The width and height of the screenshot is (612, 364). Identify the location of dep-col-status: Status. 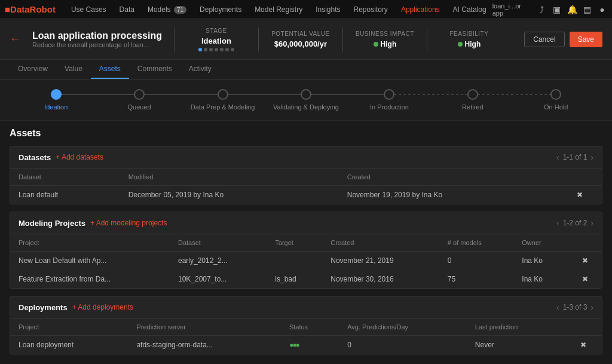
(310, 328).